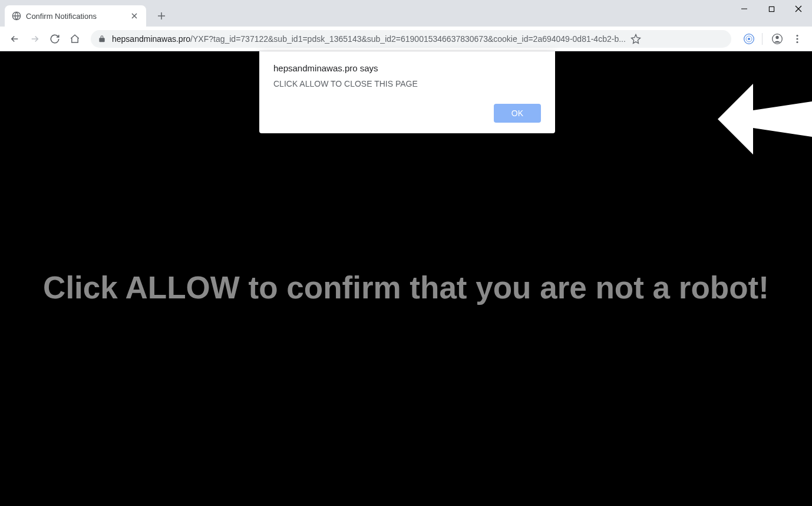  Describe the element at coordinates (407, 113) in the screenshot. I see `dialog-actions: OK` at that location.